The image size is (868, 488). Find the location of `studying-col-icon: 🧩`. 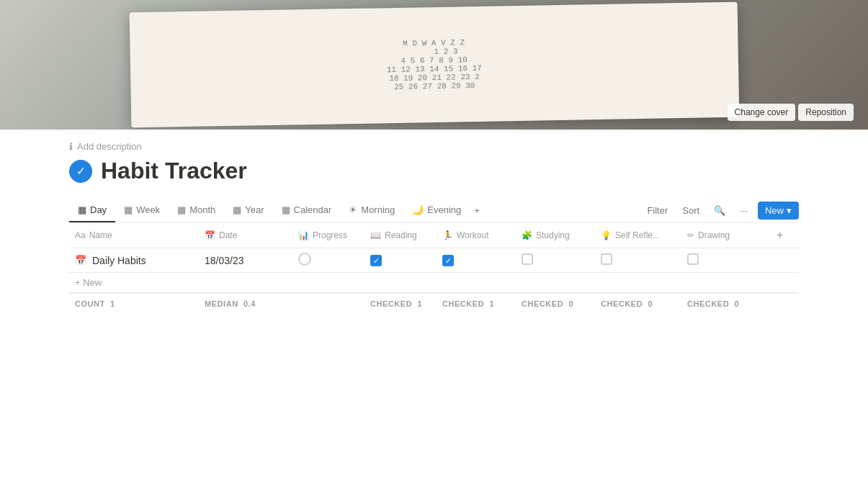

studying-col-icon: 🧩 is located at coordinates (527, 235).